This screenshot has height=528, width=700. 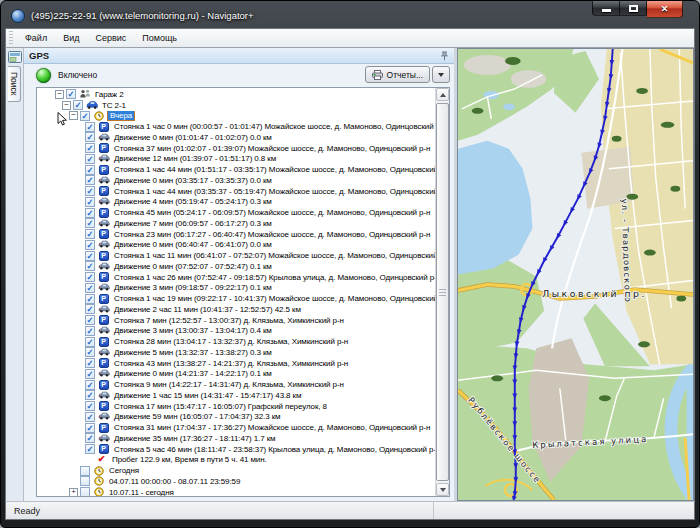 I want to click on tree-item-parking: ✓PСтоянка 1 час 44 мин (03:35:37 - 05:19…, so click(x=236, y=192).